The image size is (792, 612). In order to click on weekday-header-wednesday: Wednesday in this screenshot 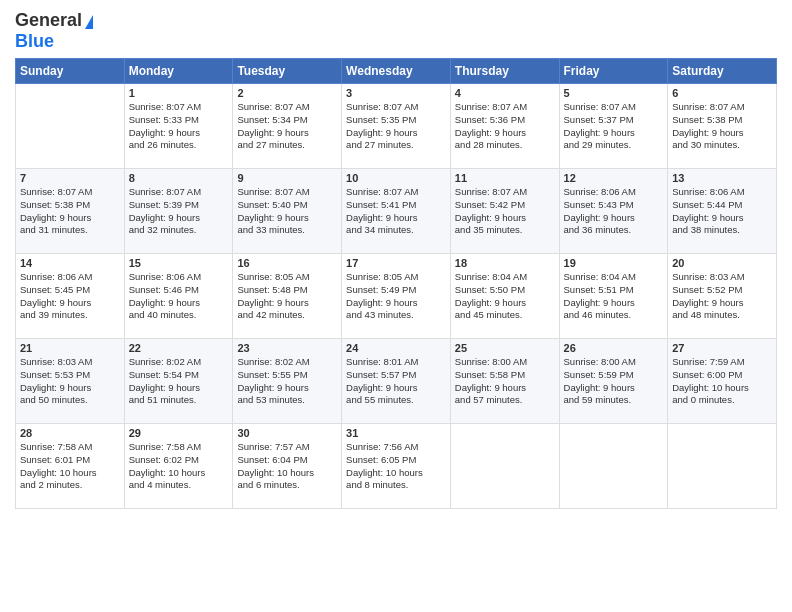, I will do `click(396, 72)`.